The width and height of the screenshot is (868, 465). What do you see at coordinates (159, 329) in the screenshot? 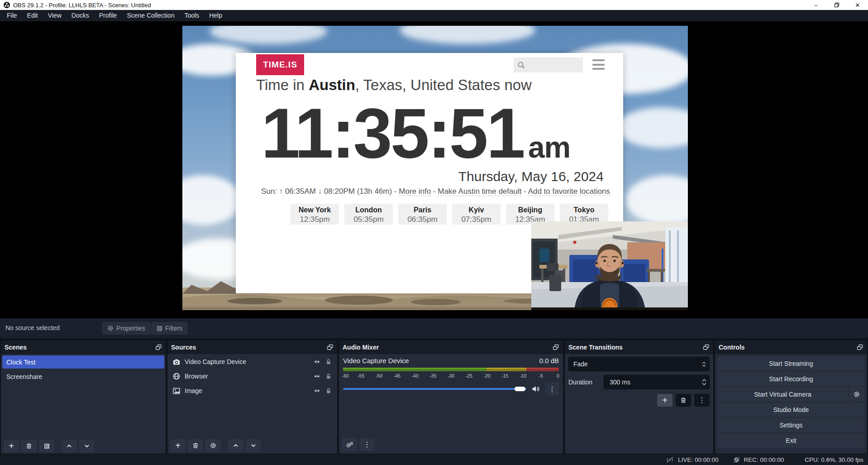
I see `filter-icon` at bounding box center [159, 329].